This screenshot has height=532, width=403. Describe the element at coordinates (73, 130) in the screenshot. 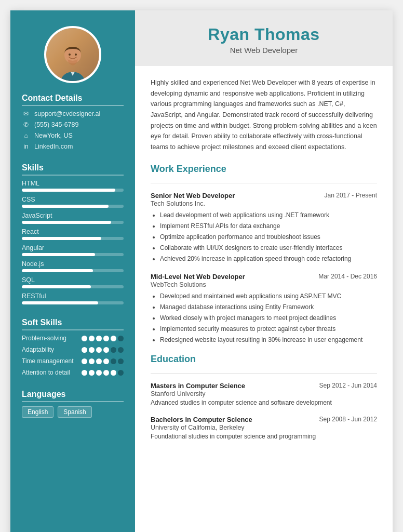

I see `contact-items: ✉support@cvdesigner.ai✆(555) 345-6789⌂Ne…` at that location.